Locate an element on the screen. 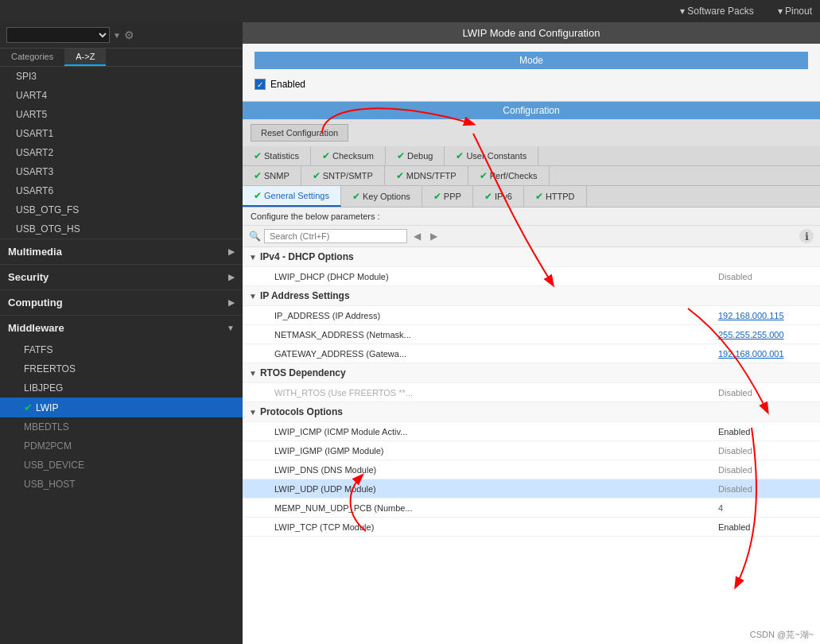 The width and height of the screenshot is (820, 644). enabled-label: Enabled is located at coordinates (288, 84).